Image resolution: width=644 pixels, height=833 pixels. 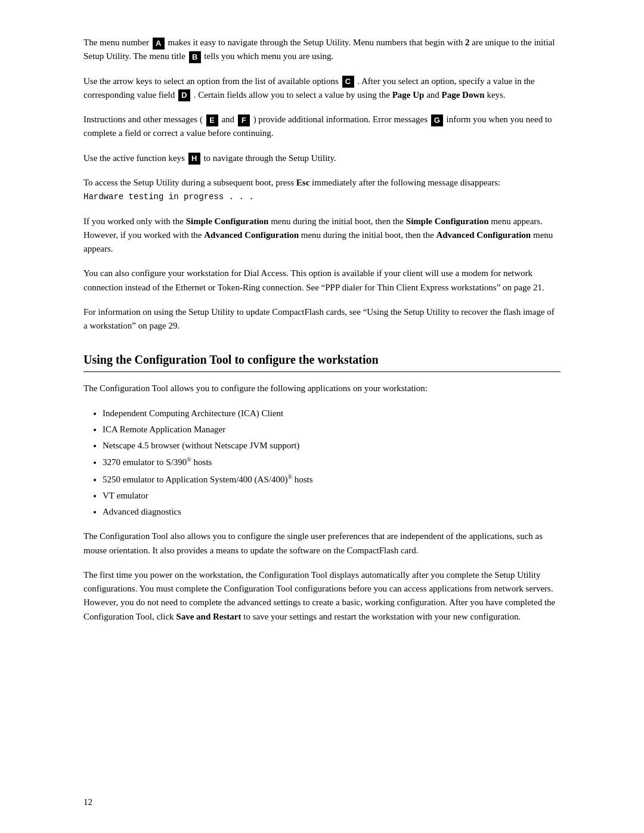 What do you see at coordinates (322, 50) in the screenshot?
I see `paragraph-1: The menu number A makes it easy to navig…` at bounding box center [322, 50].